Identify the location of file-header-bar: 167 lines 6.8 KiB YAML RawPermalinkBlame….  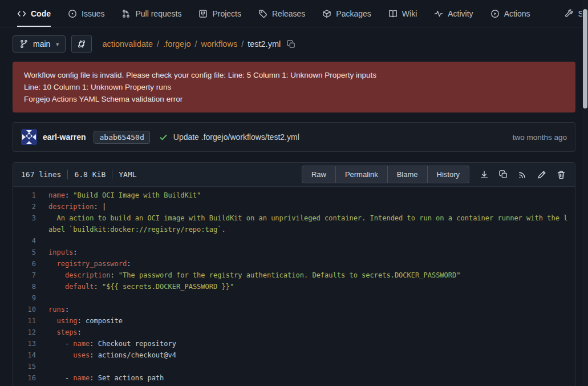
(294, 175).